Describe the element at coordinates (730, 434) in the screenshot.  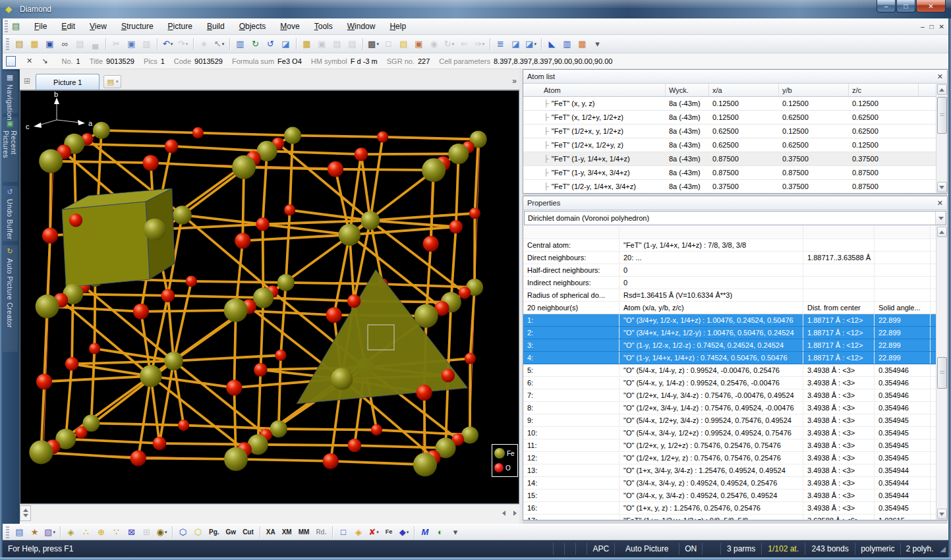
I see `neighbour-row: 10:"O" (5/4-x, 3/4-y, 1/2+z) : 0.99524, …` at that location.